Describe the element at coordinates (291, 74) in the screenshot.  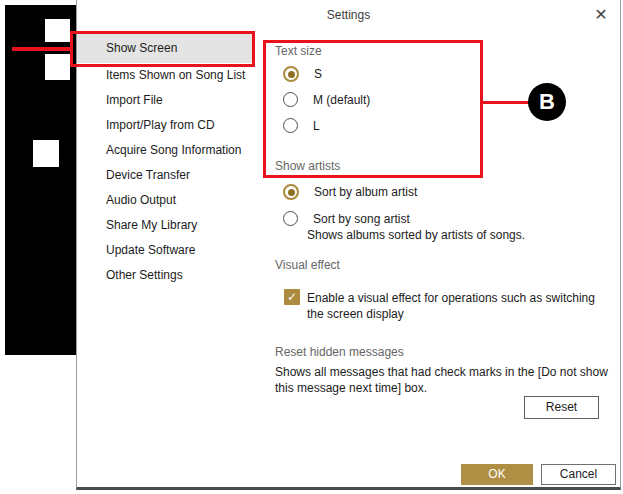
I see `radio-button-s` at that location.